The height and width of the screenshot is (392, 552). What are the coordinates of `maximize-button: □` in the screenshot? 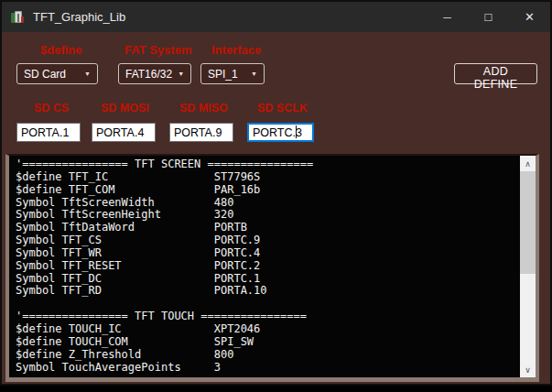 It's located at (489, 16).